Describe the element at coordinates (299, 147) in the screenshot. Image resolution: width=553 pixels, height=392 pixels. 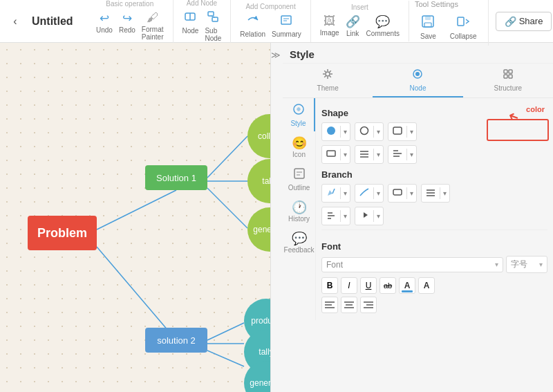
I see `icon-nav-item: 😊 Icon` at that location.